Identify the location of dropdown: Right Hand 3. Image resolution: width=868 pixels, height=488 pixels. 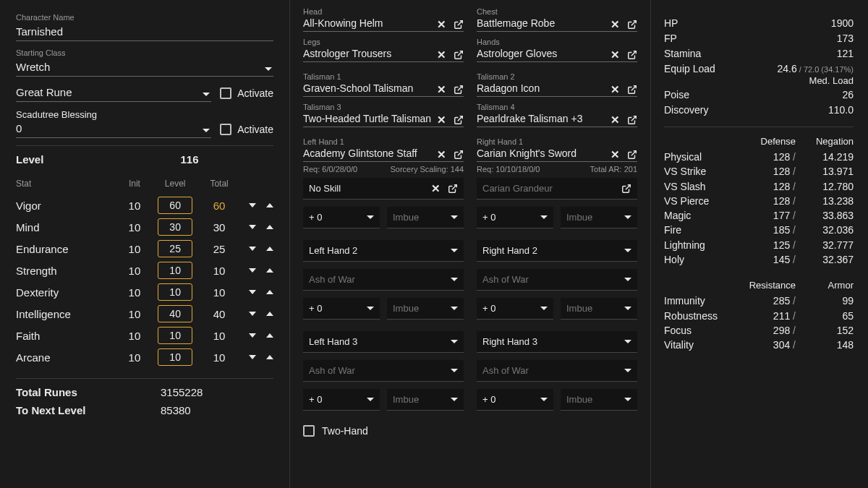
(557, 342).